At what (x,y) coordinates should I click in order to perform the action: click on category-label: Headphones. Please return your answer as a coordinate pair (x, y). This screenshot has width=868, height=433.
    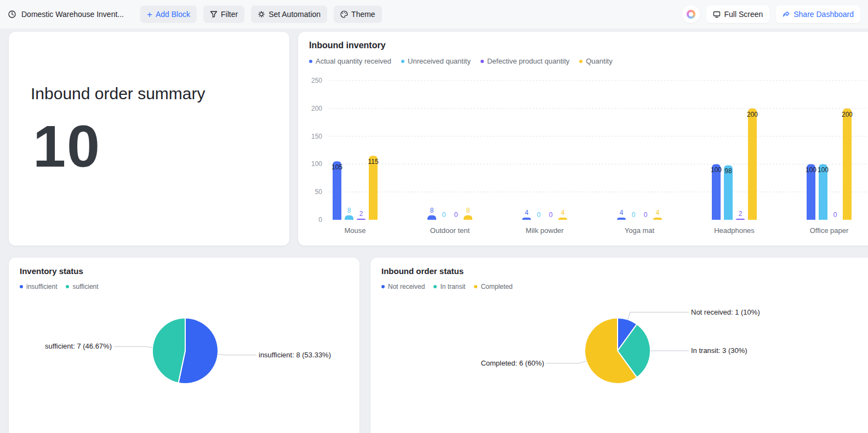
    Looking at the image, I should click on (734, 230).